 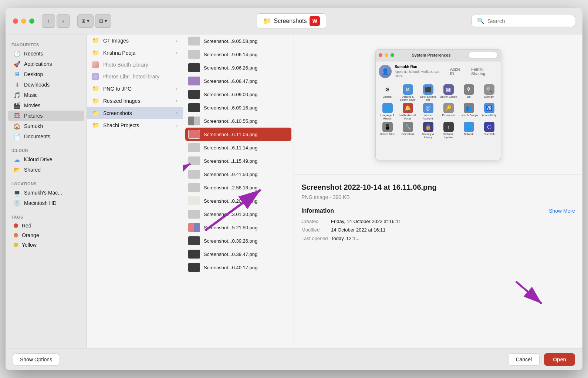 I want to click on sidebar-label-desktop: Desktop, so click(x=33, y=74).